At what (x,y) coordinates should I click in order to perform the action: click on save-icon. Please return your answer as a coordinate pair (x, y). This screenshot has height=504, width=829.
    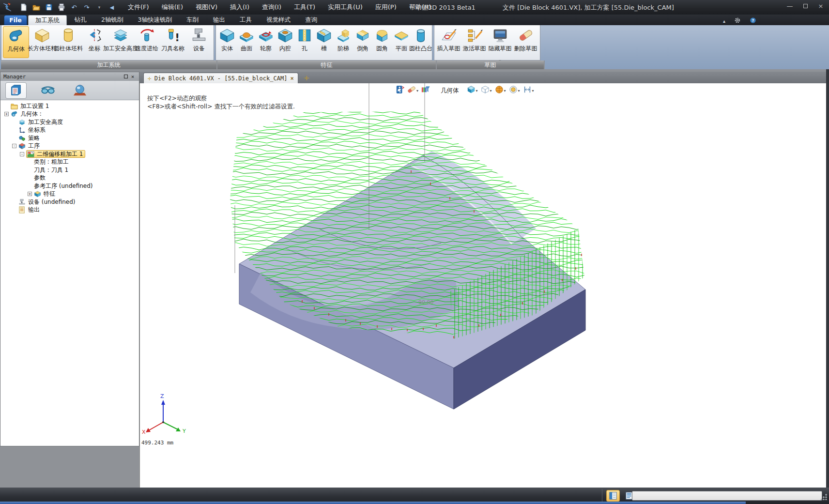
    Looking at the image, I should click on (49, 7).